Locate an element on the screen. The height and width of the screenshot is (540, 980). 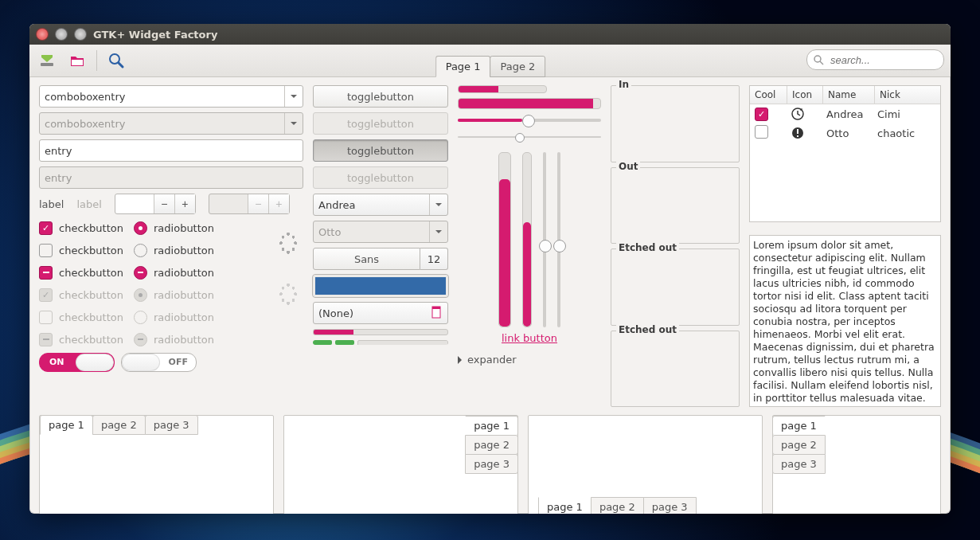
tab-page-1: Page 1 is located at coordinates (463, 67).